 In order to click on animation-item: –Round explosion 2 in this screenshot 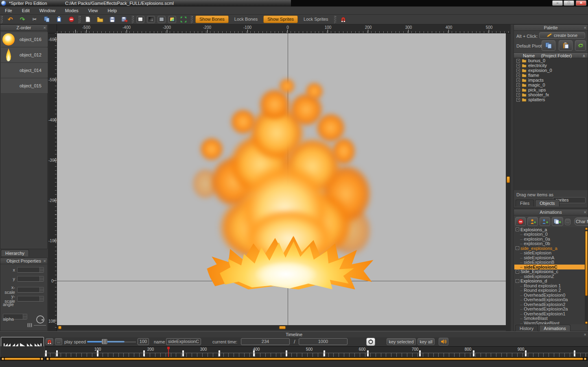, I will do `click(549, 291)`.